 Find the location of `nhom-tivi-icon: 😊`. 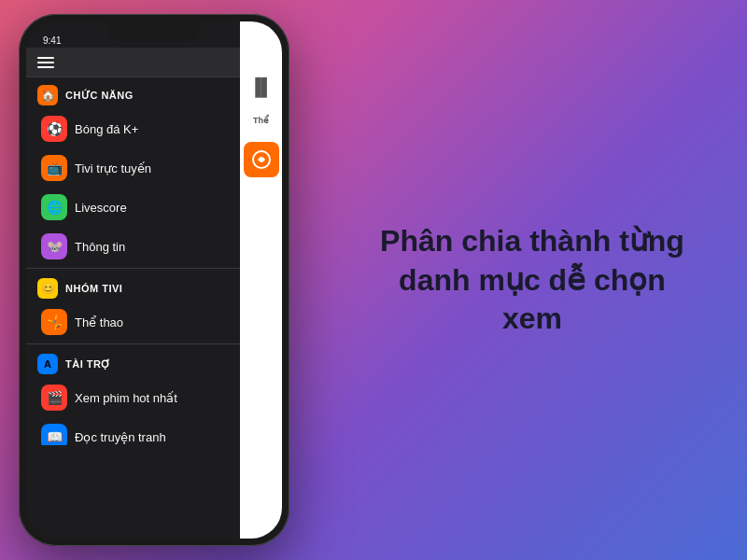

nhom-tivi-icon: 😊 is located at coordinates (48, 288).